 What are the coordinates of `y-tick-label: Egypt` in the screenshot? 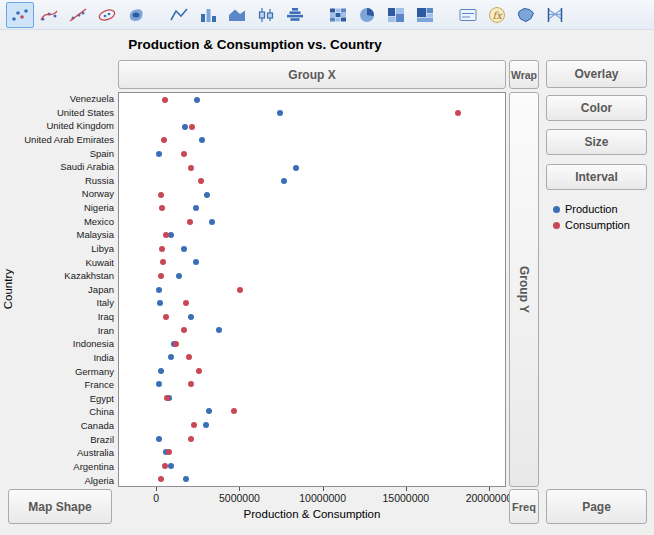 It's located at (65, 399).